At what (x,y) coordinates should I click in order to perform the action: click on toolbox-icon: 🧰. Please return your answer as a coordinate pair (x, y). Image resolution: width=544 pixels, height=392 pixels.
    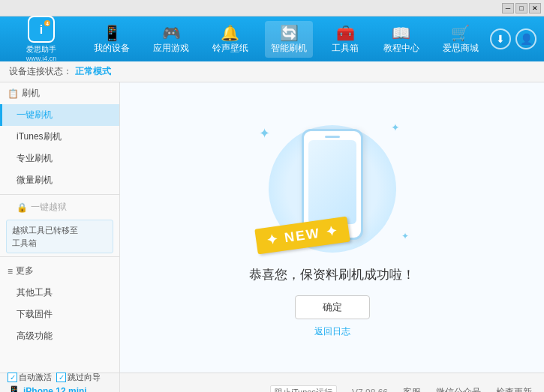
    Looking at the image, I should click on (345, 33).